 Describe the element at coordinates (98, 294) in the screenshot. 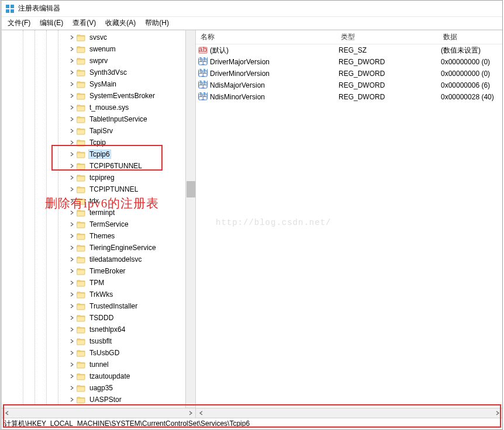

I see `tree-item-trkwks: TrkWks` at that location.